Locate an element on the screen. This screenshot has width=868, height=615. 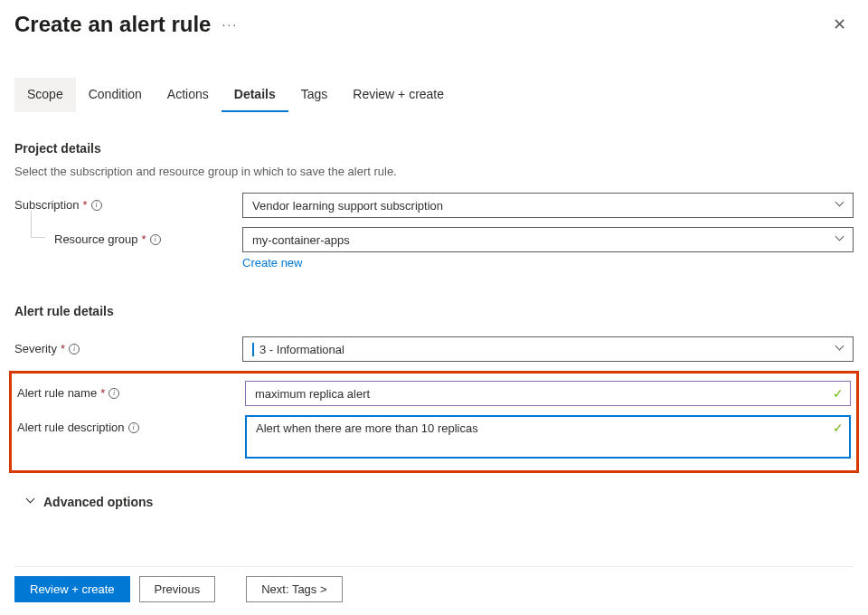
severity-row: Severity * i 3 - Informational is located at coordinates (434, 349).